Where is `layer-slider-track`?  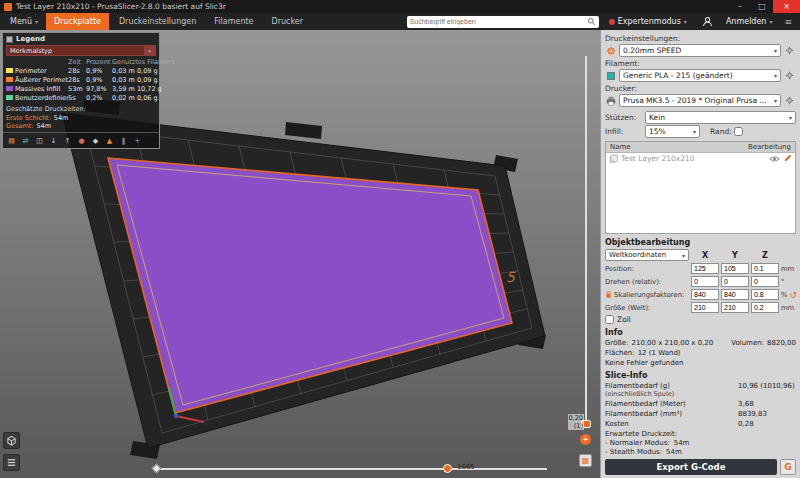 layer-slider-track is located at coordinates (586, 242).